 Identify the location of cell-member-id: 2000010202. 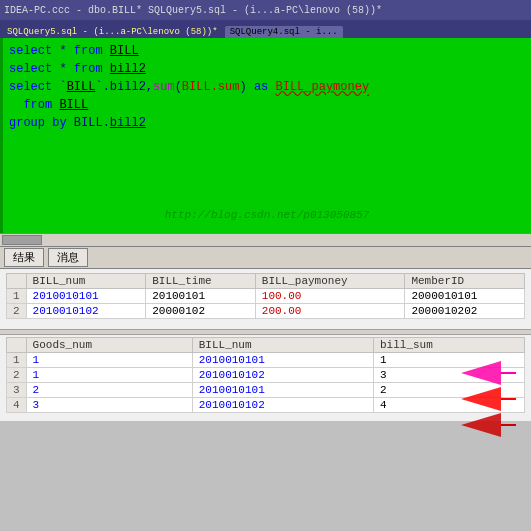
(465, 312).